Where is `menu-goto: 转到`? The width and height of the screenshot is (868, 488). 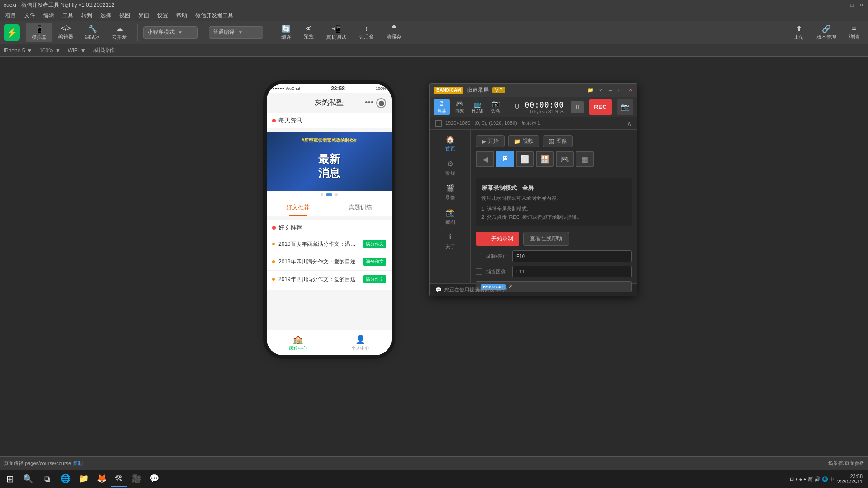
menu-goto: 转到 is located at coordinates (87, 15).